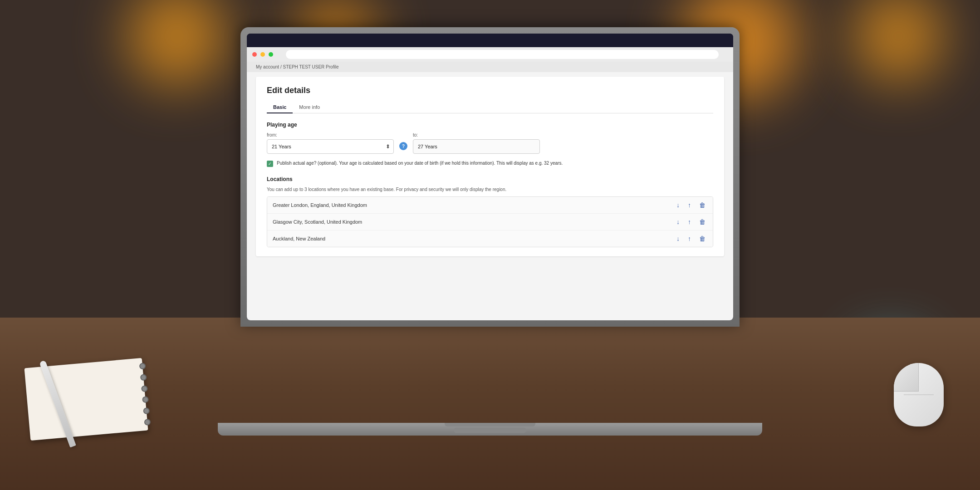 This screenshot has height=490, width=980. Describe the element at coordinates (330, 147) in the screenshot. I see `from-select-wrapper: 21 Years 18 Years 19 Years 20 Years 22 Y…` at that location.